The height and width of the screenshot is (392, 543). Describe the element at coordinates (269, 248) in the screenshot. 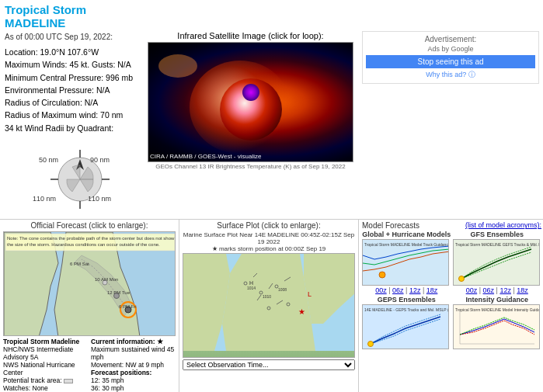

I see `surface-marks: ★ marks storm position at 00:00Z Sep 19` at that location.